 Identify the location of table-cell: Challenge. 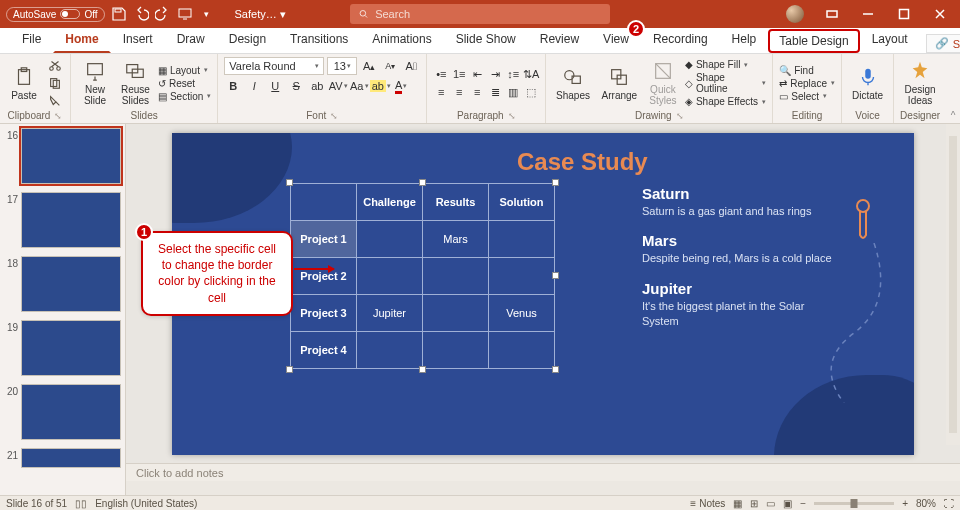
(390, 202).